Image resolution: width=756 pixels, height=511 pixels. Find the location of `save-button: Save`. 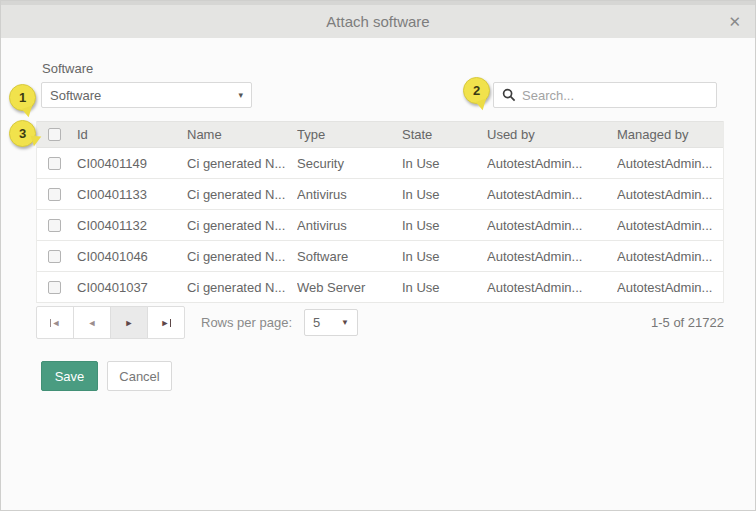

save-button: Save is located at coordinates (70, 376).